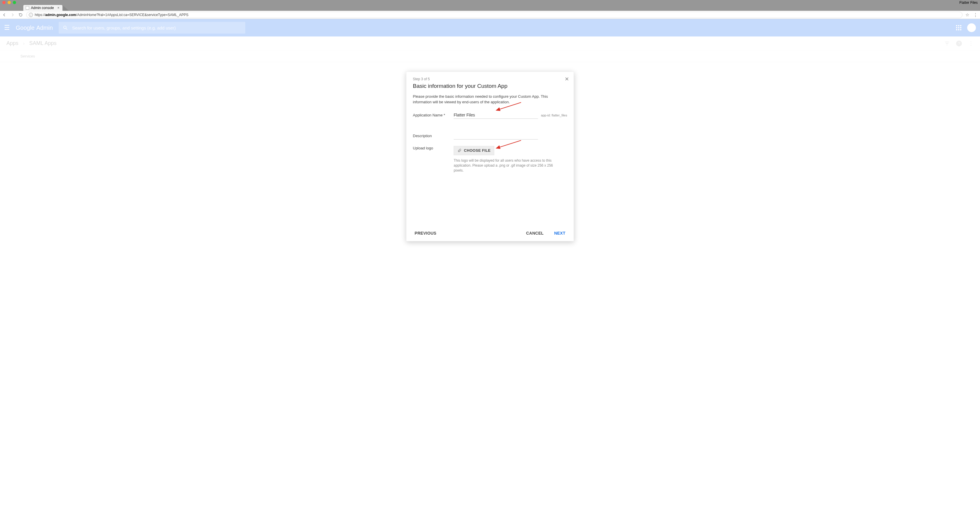 The image size is (980, 513). What do you see at coordinates (474, 151) in the screenshot?
I see `choose-file-button: CHOOSE FILE` at bounding box center [474, 151].